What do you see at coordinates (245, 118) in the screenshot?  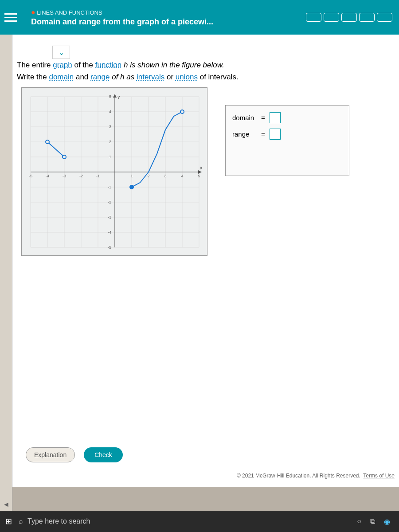 I see `domain-label: domain` at bounding box center [245, 118].